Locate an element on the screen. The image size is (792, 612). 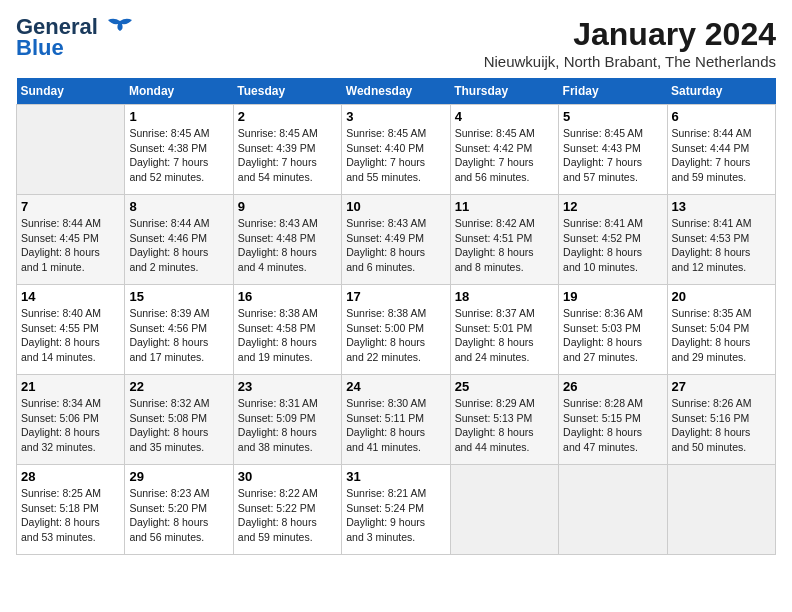
day-number: 22 is located at coordinates (178, 386).